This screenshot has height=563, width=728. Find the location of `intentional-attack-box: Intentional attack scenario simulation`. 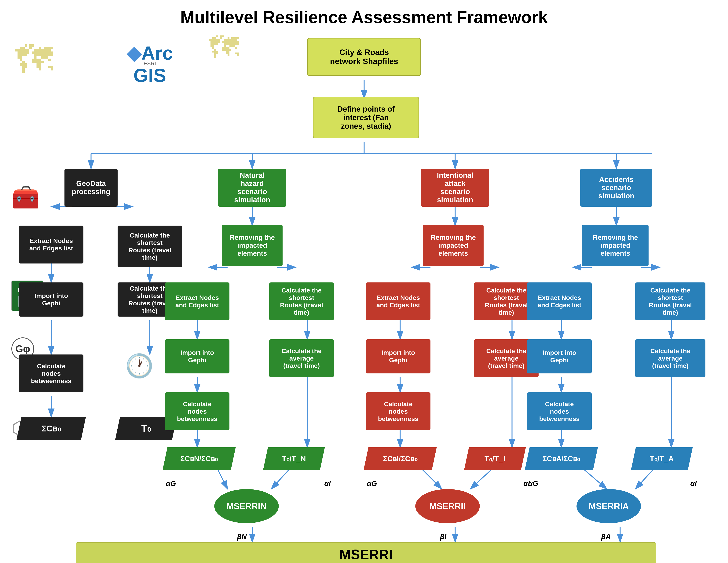

intentional-attack-box: Intentional attack scenario simulation is located at coordinates (455, 188).